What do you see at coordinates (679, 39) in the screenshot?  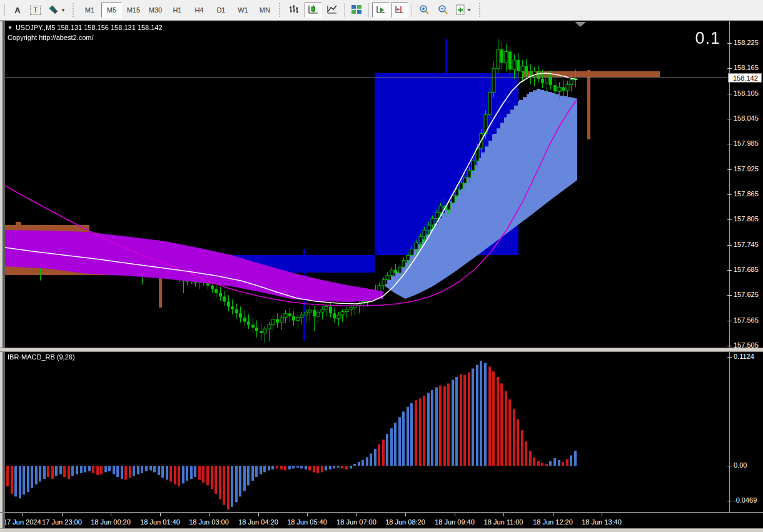 I see `lot-size-label: 0.1` at bounding box center [679, 39].